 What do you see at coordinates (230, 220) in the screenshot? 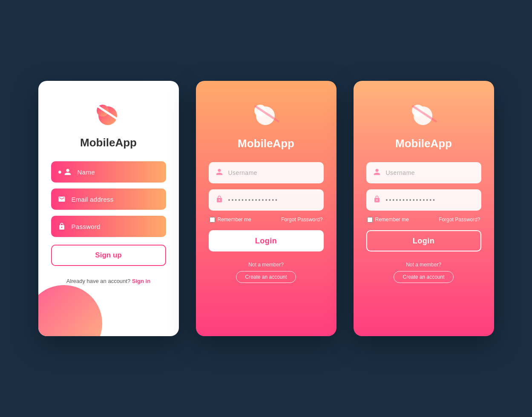
I see `remember-left: Remember me` at bounding box center [230, 220].